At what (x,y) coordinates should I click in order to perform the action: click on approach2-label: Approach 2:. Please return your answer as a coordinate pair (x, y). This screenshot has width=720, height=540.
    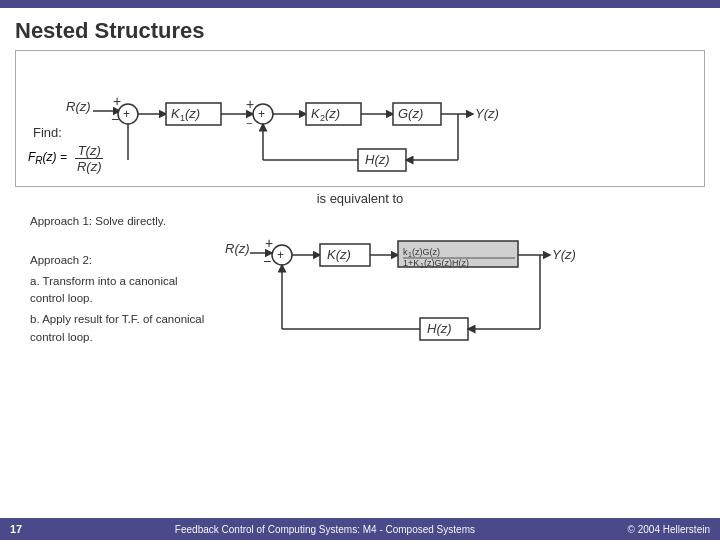
    Looking at the image, I should click on (120, 260).